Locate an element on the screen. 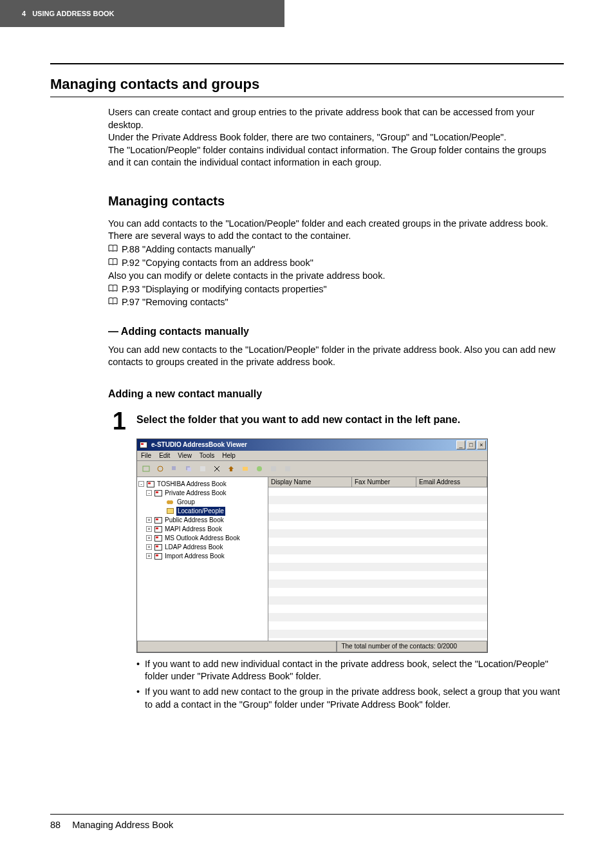 The image size is (614, 868). menu-edit: Edit is located at coordinates (165, 456).